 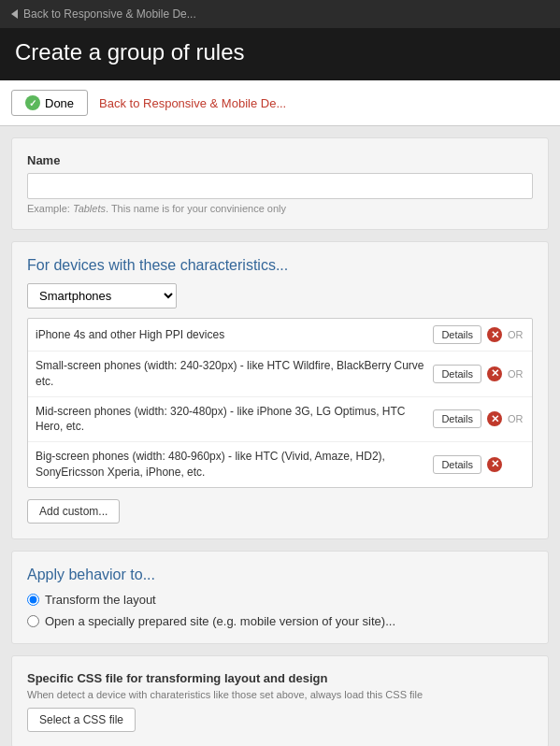 What do you see at coordinates (280, 183) in the screenshot?
I see `name-section: Name Example: Tablets. This name is for …` at bounding box center [280, 183].